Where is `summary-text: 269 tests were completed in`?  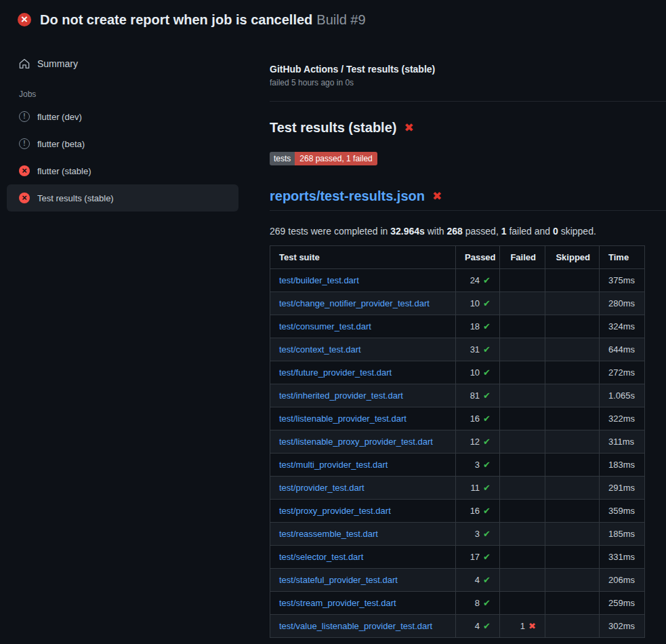
summary-text: 269 tests were completed in is located at coordinates (330, 231).